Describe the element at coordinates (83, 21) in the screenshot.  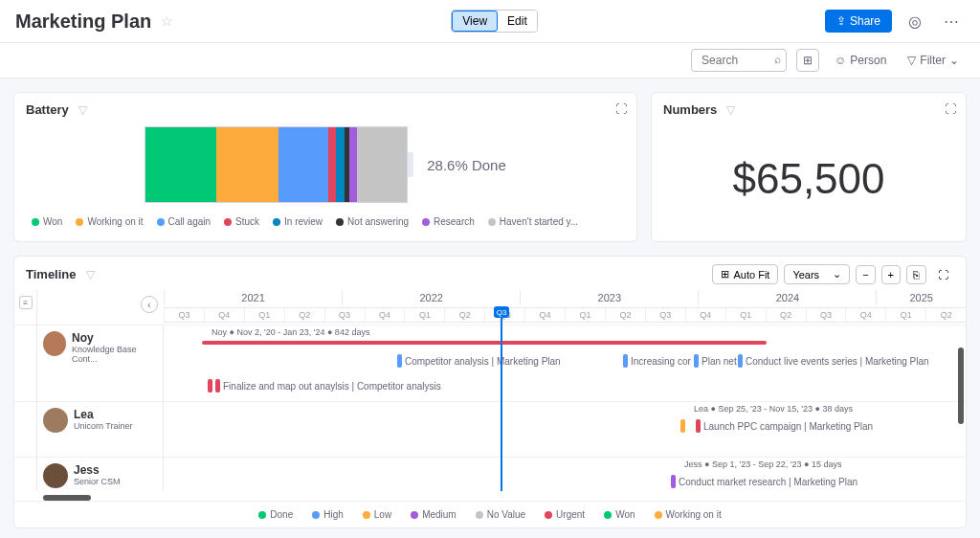
I see `page-title: Marketing Plan` at that location.